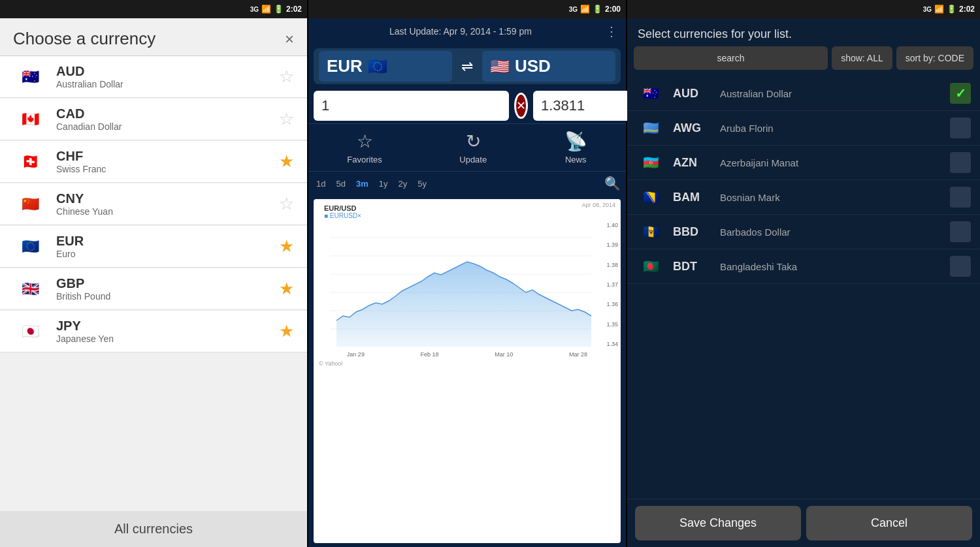 Image resolution: width=980 pixels, height=547 pixels. What do you see at coordinates (167, 247) in the screenshot?
I see `currency-info: EUR Euro` at bounding box center [167, 247].